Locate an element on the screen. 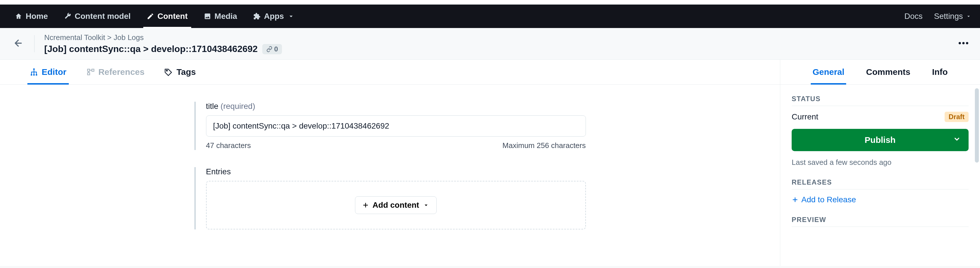 The height and width of the screenshot is (268, 980). add-content-button: Add content is located at coordinates (396, 205).